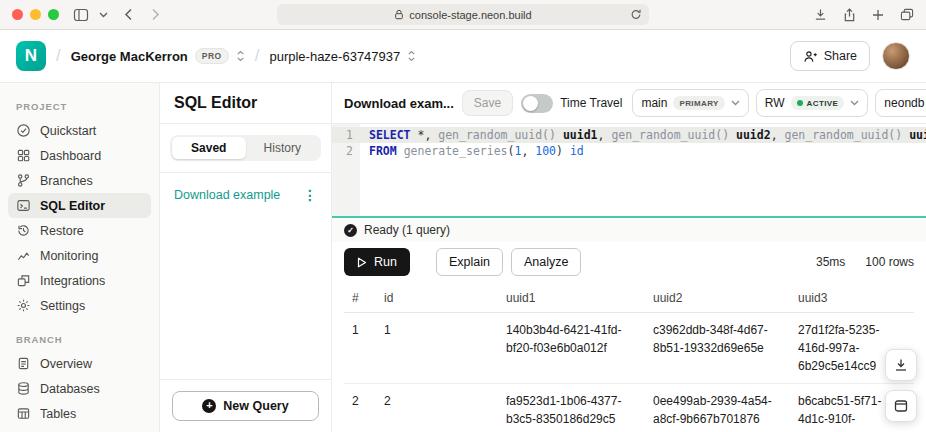  What do you see at coordinates (24, 230) in the screenshot?
I see `restore-icon` at bounding box center [24, 230].